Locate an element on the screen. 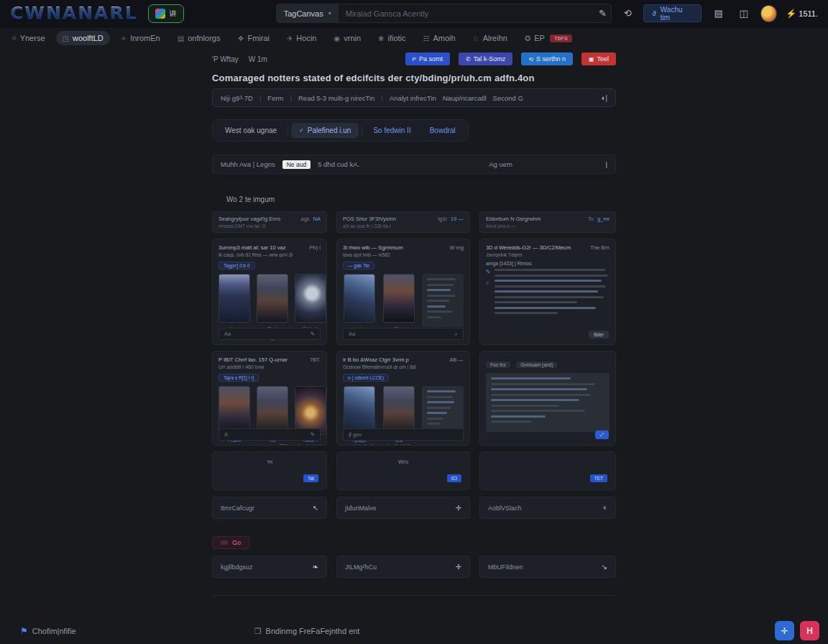  prompt-input: Aa✎ is located at coordinates (270, 334).